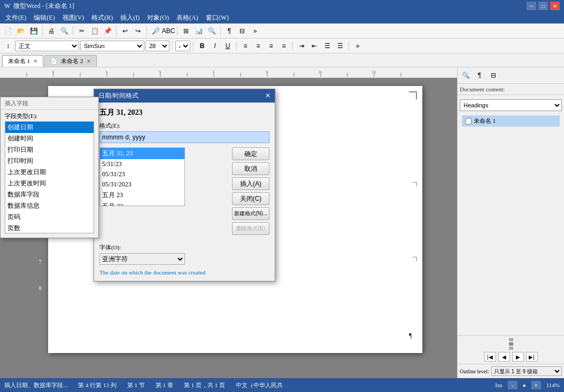  I want to click on dialog-buttons: 确定 取消 插入(A) 关闭(C) 新建格式(N)... 删除格式(E), so click(251, 191).